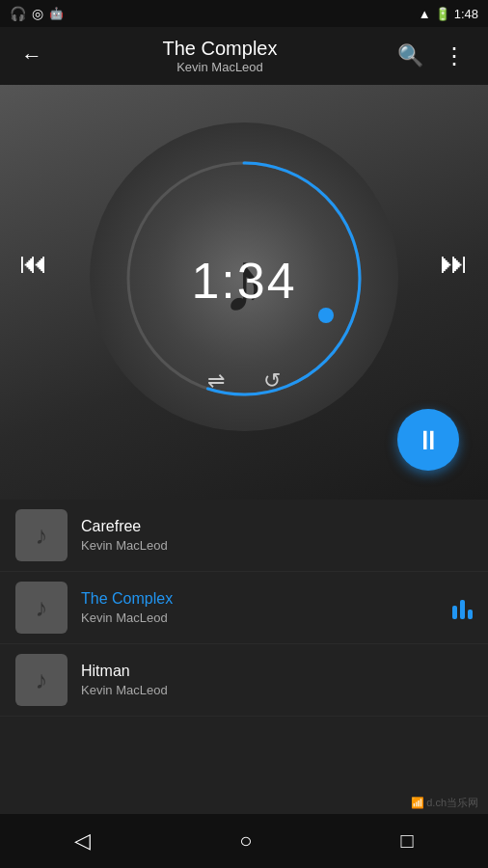 This screenshot has width=488, height=868. I want to click on list-item: ♪ Carefree Kevin MacLeod, so click(244, 536).